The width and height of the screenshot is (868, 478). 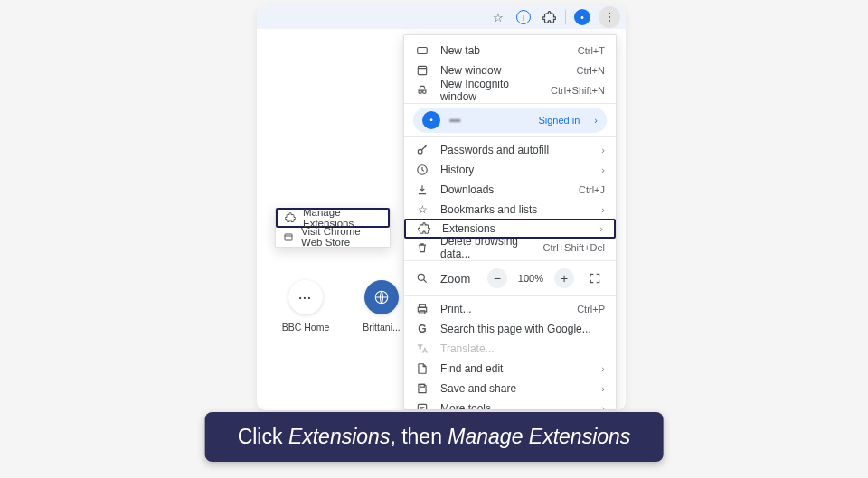 I want to click on google-icon: G, so click(x=422, y=329).